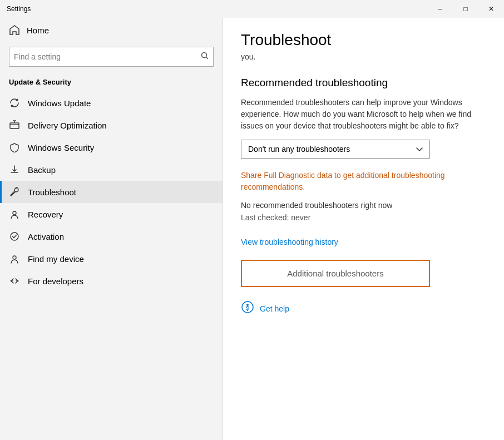 This screenshot has width=504, height=440. I want to click on search-icon, so click(205, 57).